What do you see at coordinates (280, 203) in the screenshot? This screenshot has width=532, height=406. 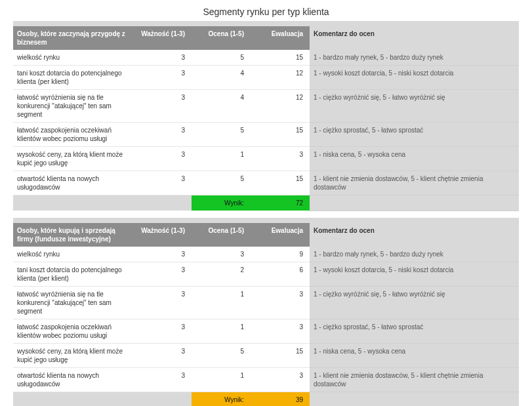 I see `result-value: 72` at bounding box center [280, 203].